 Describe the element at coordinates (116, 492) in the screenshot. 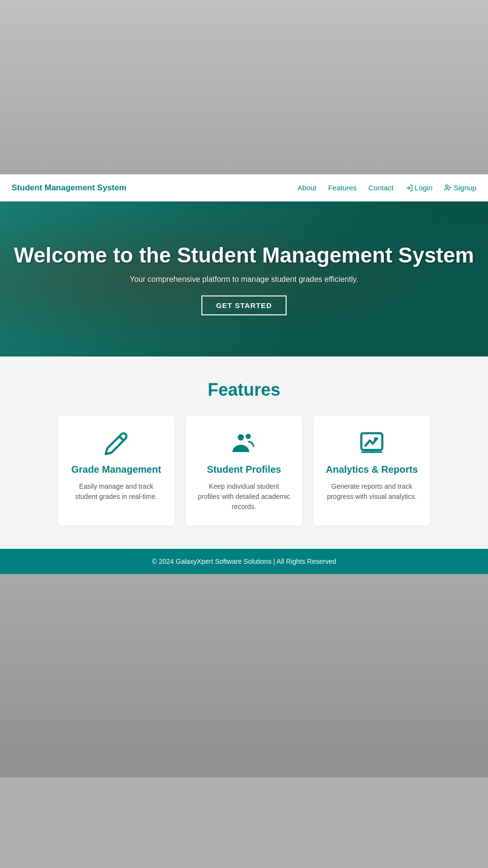

I see `grade-management-desc: Easily manage and track student grades i…` at that location.